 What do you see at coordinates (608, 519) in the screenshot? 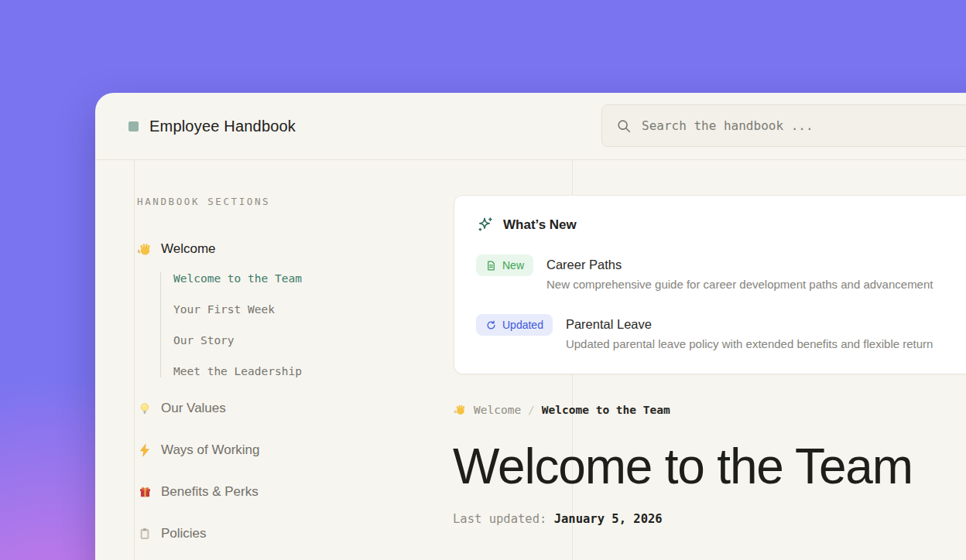
I see `last-updated-value: January 5, 2026` at bounding box center [608, 519].